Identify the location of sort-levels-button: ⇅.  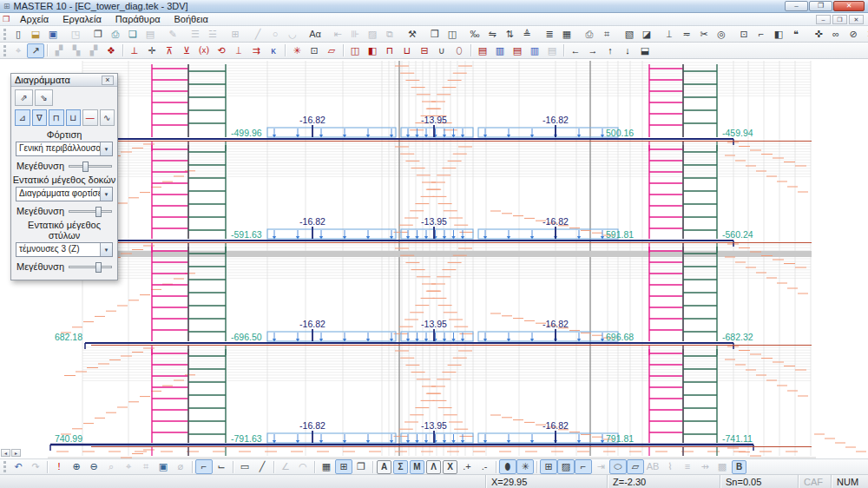
(510, 35).